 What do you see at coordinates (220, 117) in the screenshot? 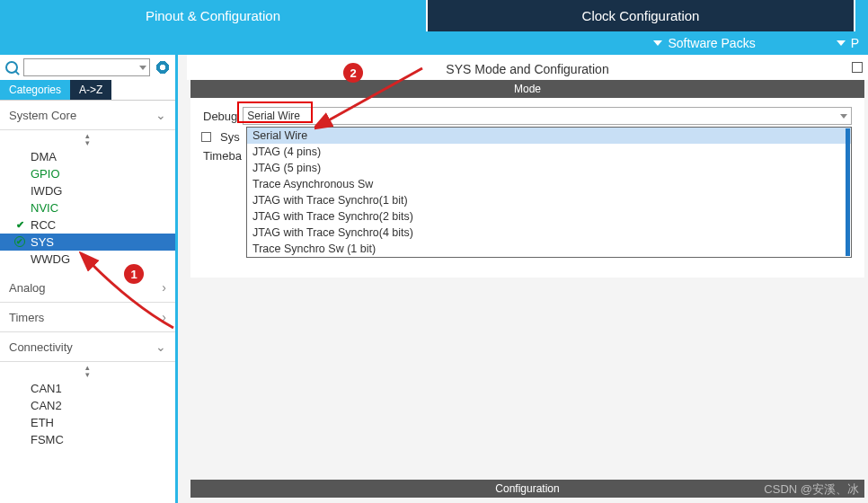
I see `debug-label: Debug` at bounding box center [220, 117].